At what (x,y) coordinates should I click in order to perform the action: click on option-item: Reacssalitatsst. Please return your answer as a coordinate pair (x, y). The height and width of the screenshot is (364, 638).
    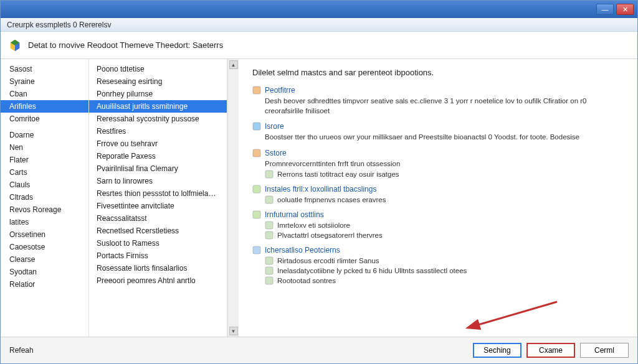
    Looking at the image, I should click on (158, 218).